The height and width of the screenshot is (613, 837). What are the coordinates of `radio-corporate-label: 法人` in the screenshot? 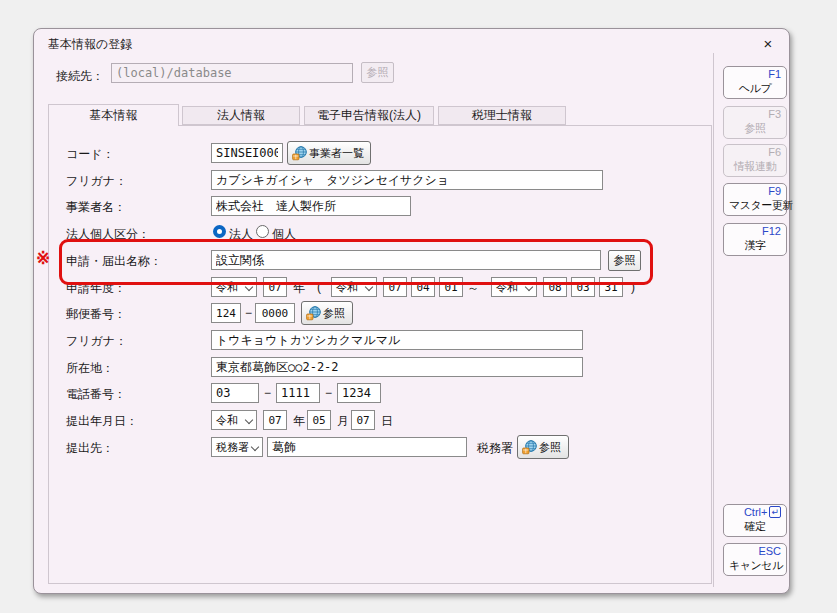 It's located at (241, 234).